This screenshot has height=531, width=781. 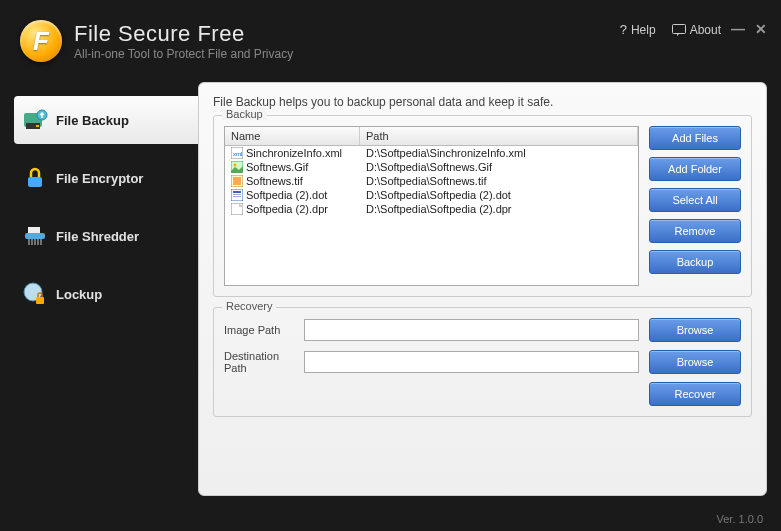 I want to click on app-subtitle: All-in-one Tool to Protect File and Priv…, so click(x=184, y=54).